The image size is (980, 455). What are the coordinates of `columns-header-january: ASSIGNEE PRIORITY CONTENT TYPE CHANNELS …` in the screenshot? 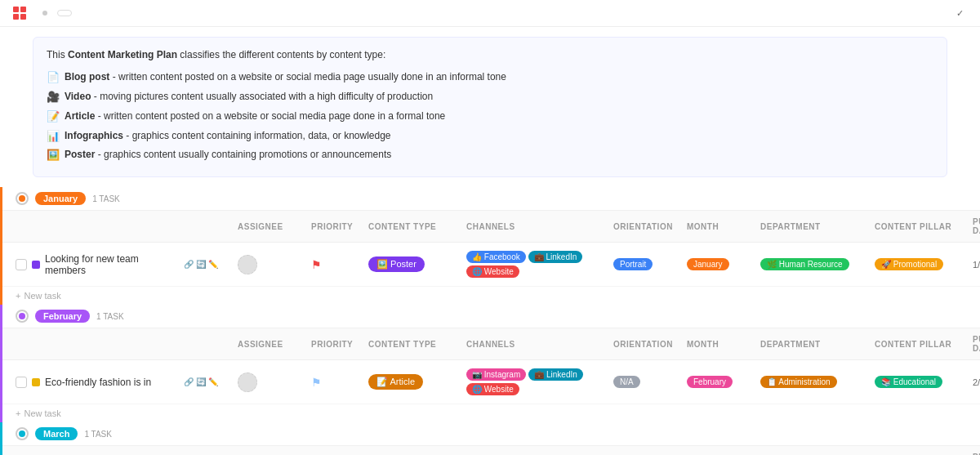 It's located at (492, 227).